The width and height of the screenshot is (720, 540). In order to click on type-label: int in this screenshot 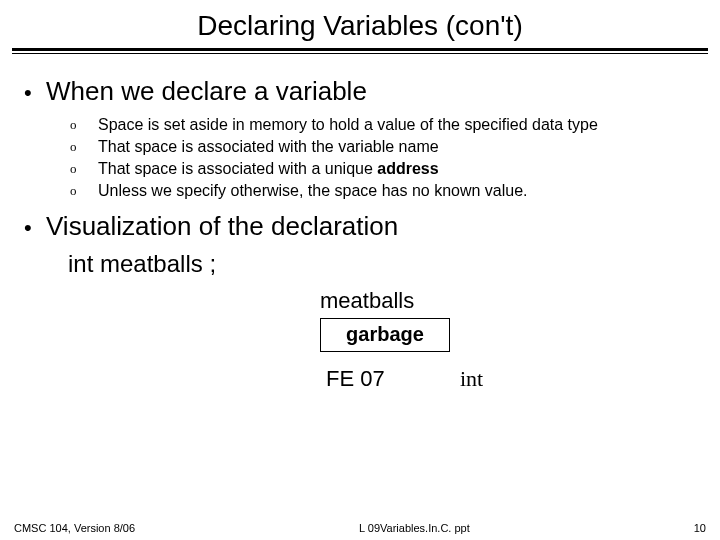, I will do `click(472, 379)`.